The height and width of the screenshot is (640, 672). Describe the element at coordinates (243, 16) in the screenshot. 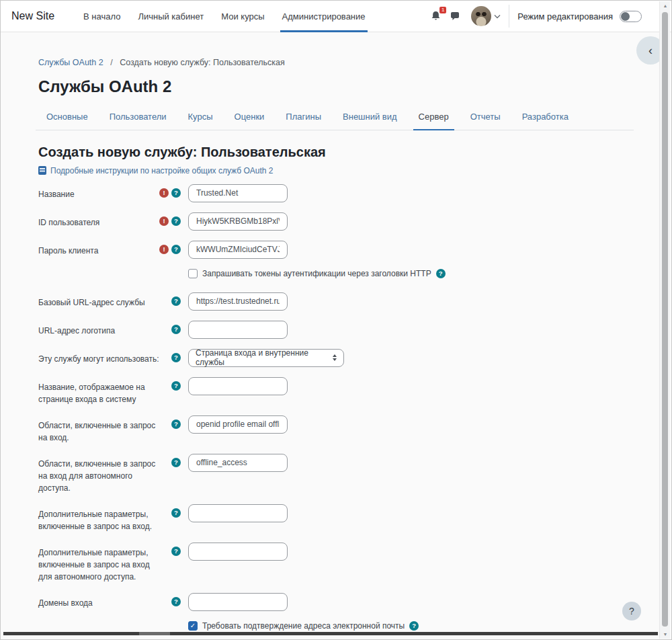

I see `nav-item-мои-курсы: Мои курсы` at that location.